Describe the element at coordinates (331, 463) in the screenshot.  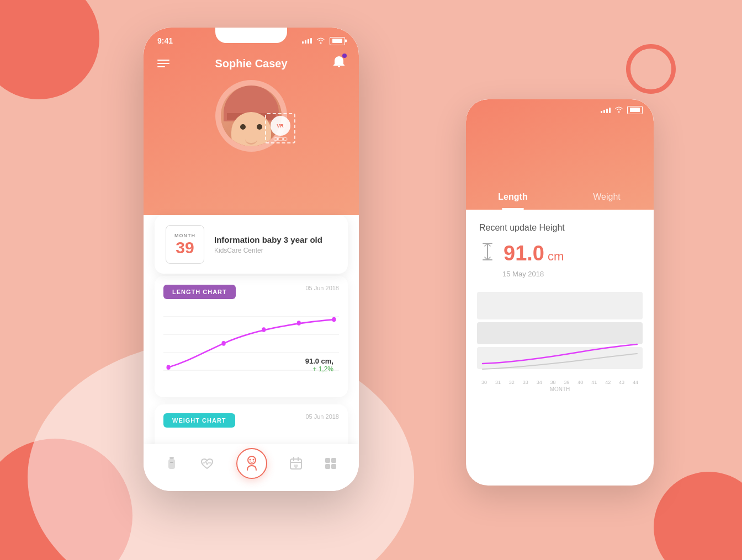
I see `grid-icon` at that location.